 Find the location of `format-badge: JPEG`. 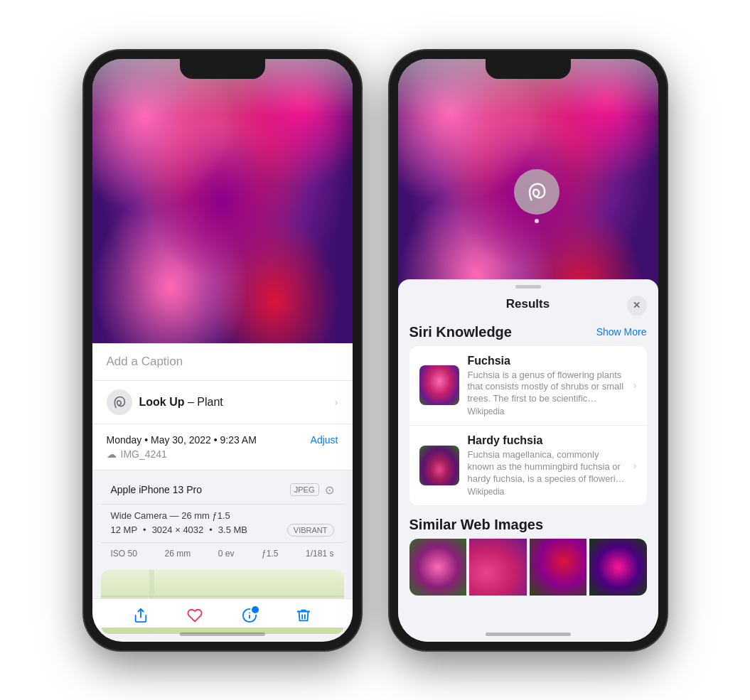

format-badge: JPEG is located at coordinates (304, 490).